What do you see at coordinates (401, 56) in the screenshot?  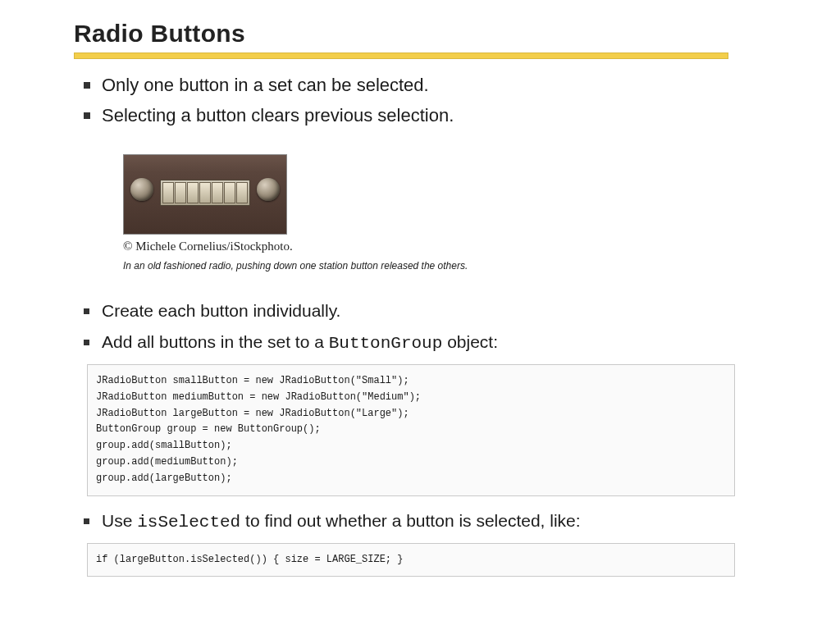 I see `title-rule` at bounding box center [401, 56].